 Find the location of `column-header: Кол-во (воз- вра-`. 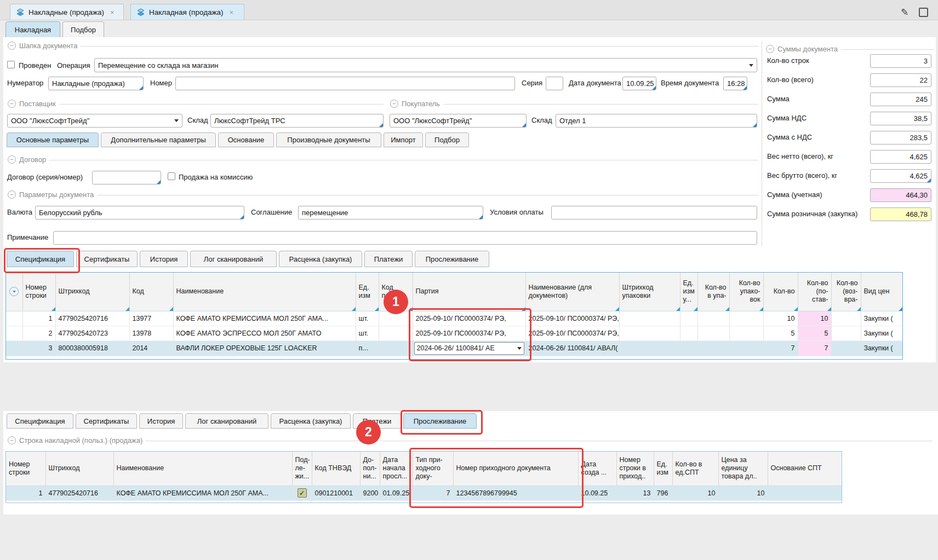

column-header: Кол-во (воз- вра- is located at coordinates (846, 292).